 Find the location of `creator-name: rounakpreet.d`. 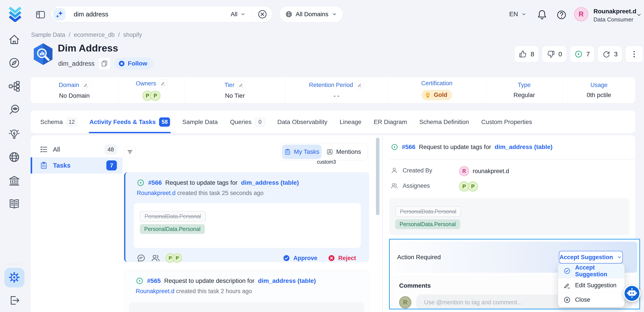

creator-name: rounakpreet.d is located at coordinates (491, 171).